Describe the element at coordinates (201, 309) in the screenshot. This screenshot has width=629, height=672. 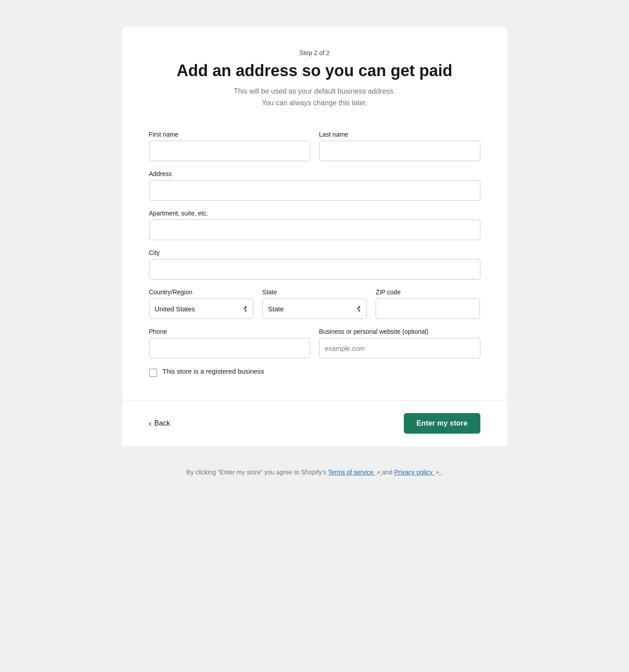
I see `country-select-wrapper: United States Canada United Kingdom Aust…` at that location.